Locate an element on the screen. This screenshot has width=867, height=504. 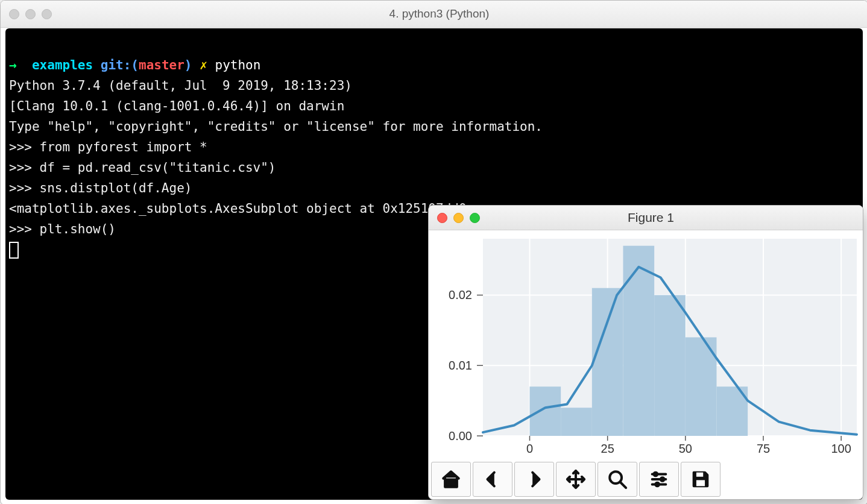
arrow-left-icon is located at coordinates (493, 479).